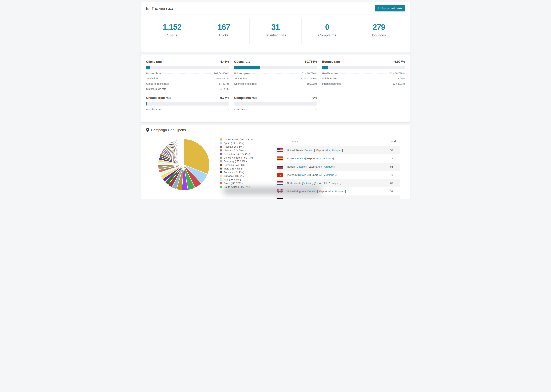 The image size is (551, 392). I want to click on stat-label: Unique opens, so click(242, 73).